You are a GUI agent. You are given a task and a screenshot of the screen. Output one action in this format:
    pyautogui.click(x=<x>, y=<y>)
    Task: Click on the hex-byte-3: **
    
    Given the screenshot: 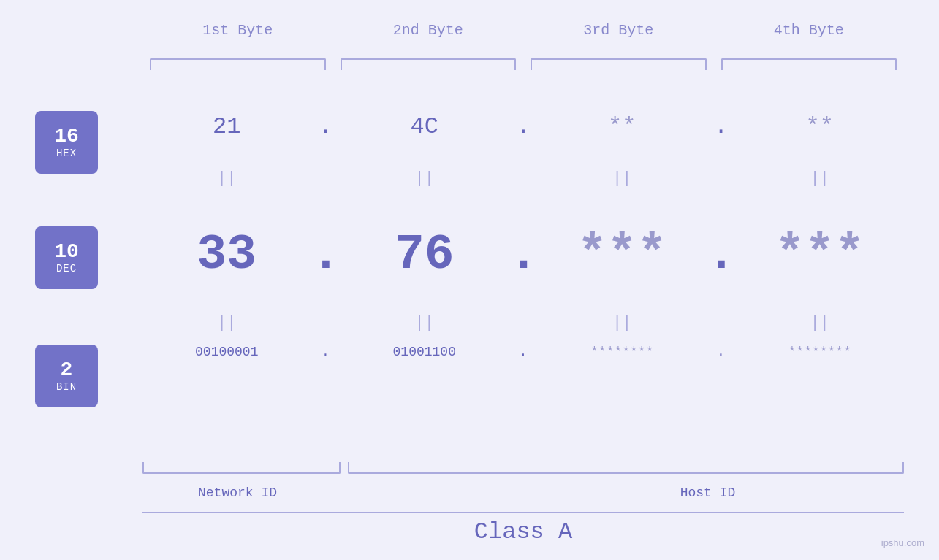 What is the action you would take?
    pyautogui.click(x=623, y=127)
    